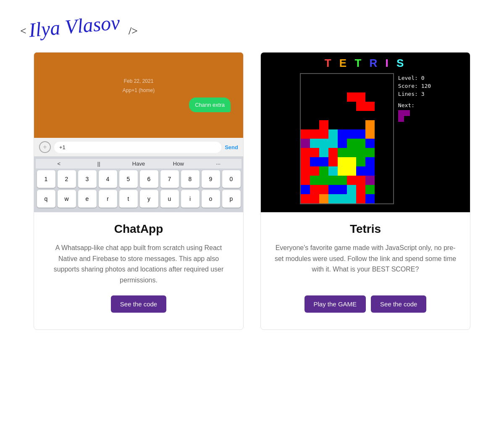 The height and width of the screenshot is (448, 504). I want to click on tetris-code-button: See the code, so click(399, 304).